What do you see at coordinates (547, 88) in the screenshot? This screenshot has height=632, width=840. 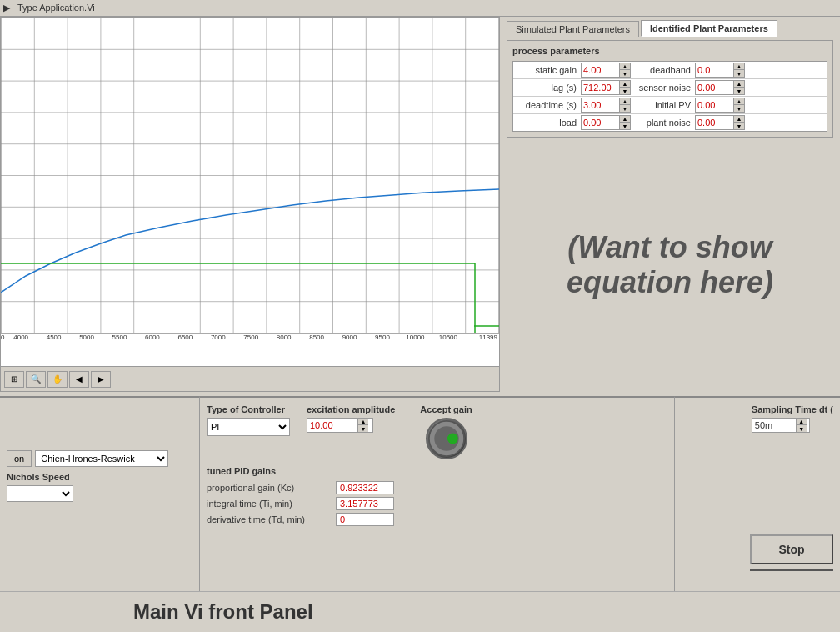 I see `lag-label: lag (s)` at bounding box center [547, 88].